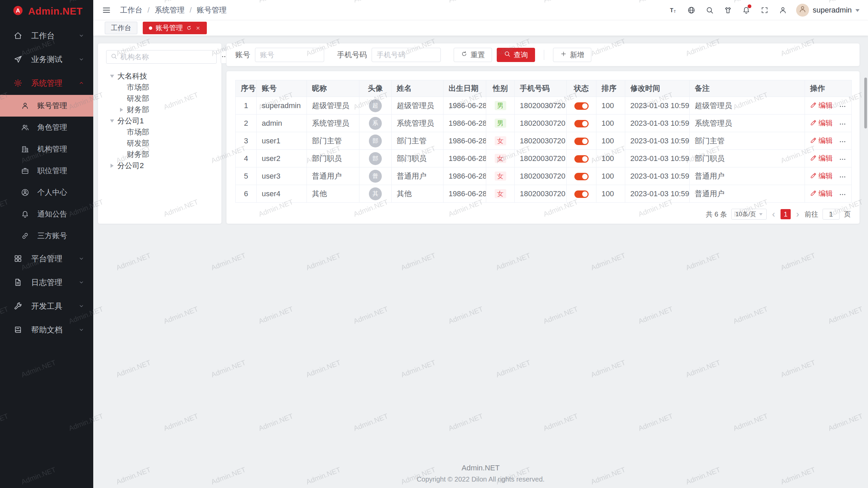  What do you see at coordinates (774, 214) in the screenshot?
I see `prev-page-button: ‹` at bounding box center [774, 214].